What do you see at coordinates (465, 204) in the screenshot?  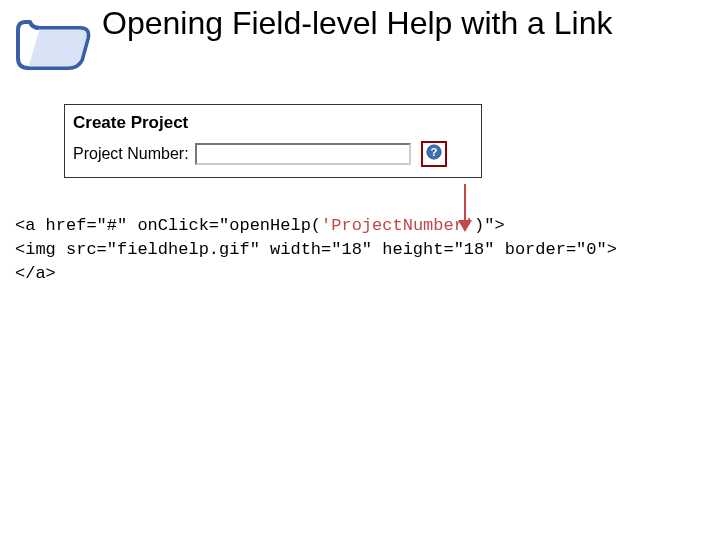 I see `arrow-line` at bounding box center [465, 204].